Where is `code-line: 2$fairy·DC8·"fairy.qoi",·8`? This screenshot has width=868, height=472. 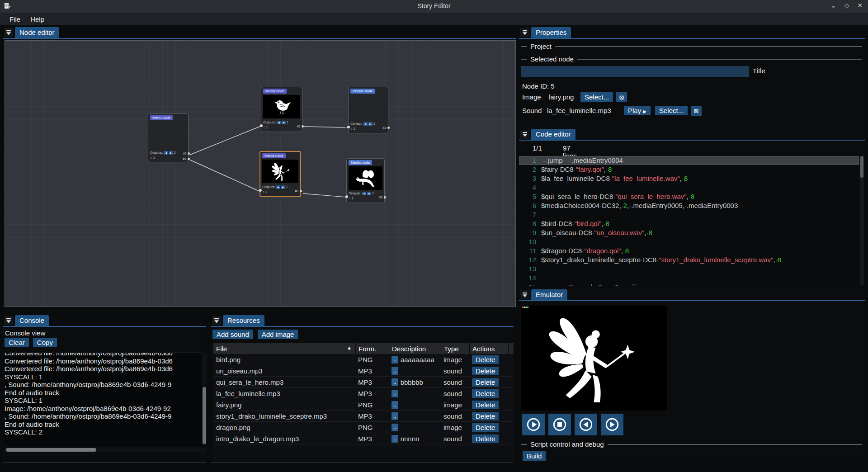 code-line: 2$fairy·DC8·"fairy.qoi",·8 is located at coordinates (689, 170).